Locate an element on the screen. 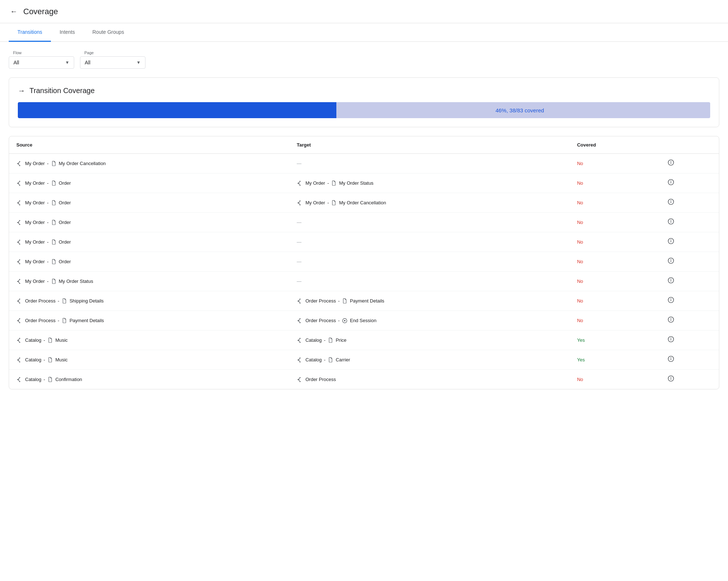  source-cell: Catalog - Confirmation is located at coordinates (149, 380).